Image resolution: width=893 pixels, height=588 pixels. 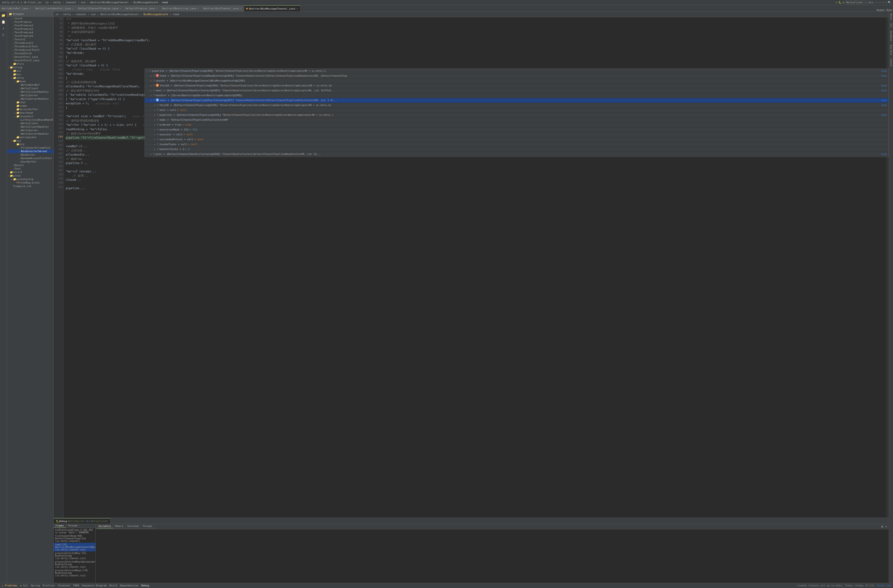 I want to click on debug-popup-item-7: ▸ f thisSO = {DefaultChannelPipeline@145…, so click(x=517, y=106).